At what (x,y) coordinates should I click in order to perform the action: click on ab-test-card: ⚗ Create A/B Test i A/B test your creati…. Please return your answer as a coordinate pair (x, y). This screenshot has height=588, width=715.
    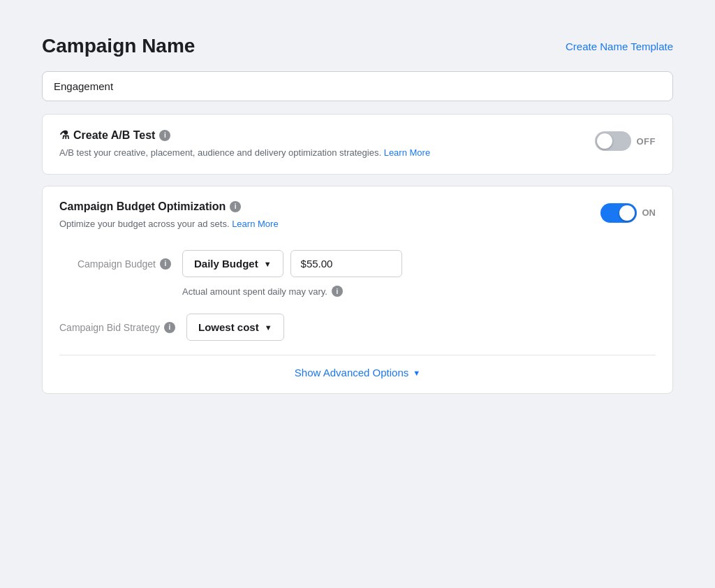
    Looking at the image, I should click on (358, 144).